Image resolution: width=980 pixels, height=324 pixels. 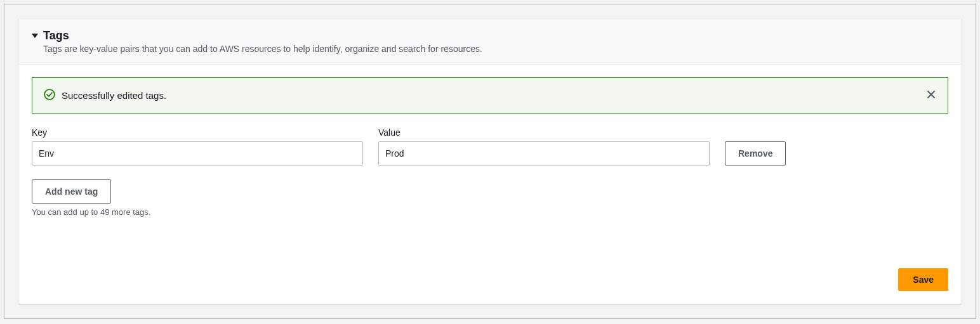 What do you see at coordinates (490, 49) in the screenshot?
I see `panel-description: Tags are key-value pairs that you can ad…` at bounding box center [490, 49].